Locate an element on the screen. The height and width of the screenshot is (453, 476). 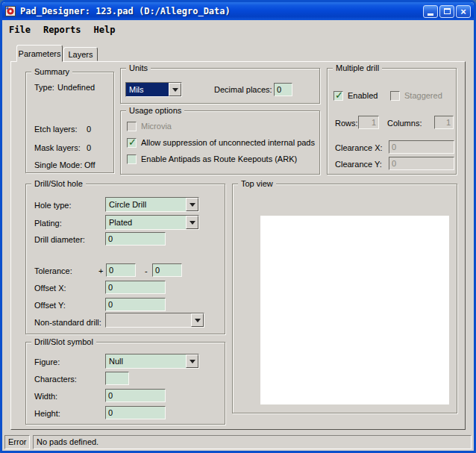
close-icon: × is located at coordinates (463, 12).